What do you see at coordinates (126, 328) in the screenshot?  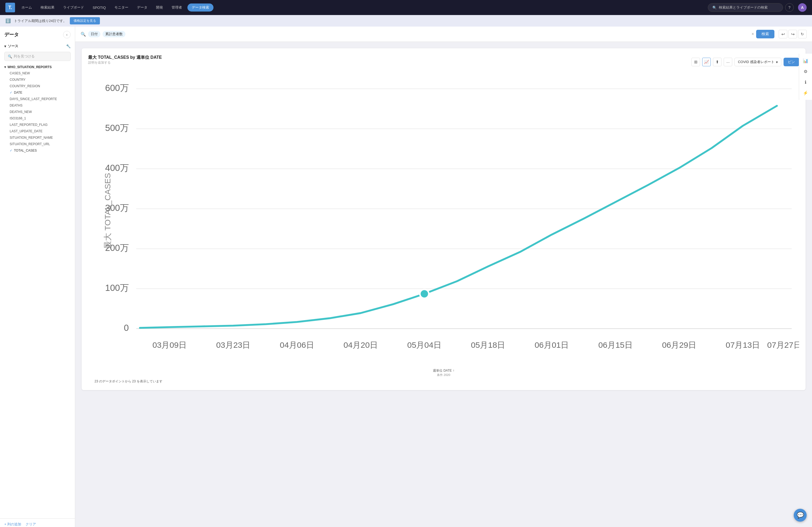 I see `svg-text: 0` at bounding box center [126, 328].